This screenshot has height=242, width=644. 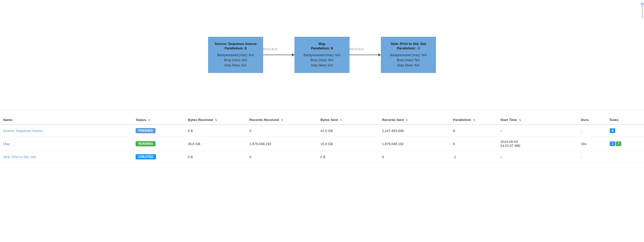 What do you see at coordinates (322, 112) in the screenshot?
I see `more-dots-header: ...` at bounding box center [322, 112].